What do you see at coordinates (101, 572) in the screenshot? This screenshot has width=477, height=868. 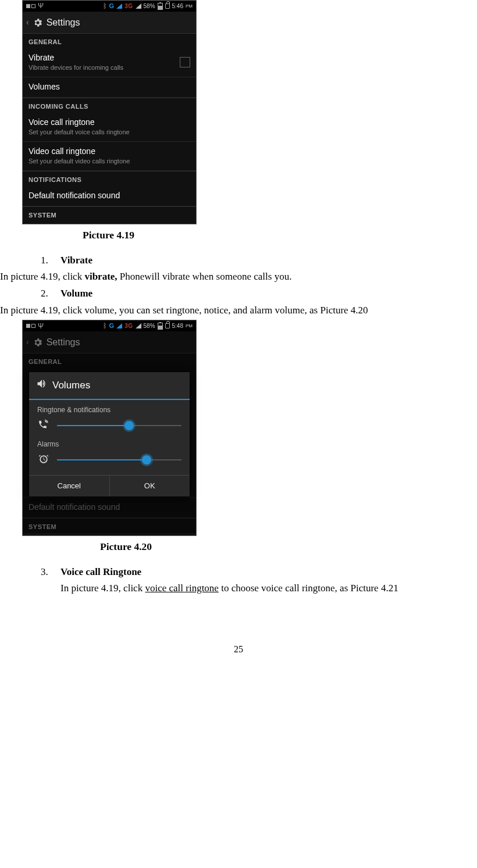 I see `item3-label: Voice call Ringtone` at bounding box center [101, 572].